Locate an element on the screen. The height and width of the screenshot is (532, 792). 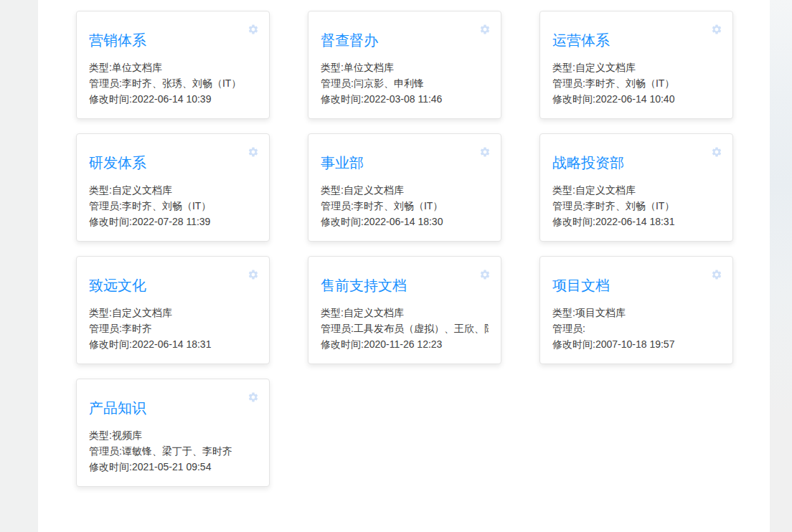
modified-value: 2022-03-08 11:46 is located at coordinates (403, 99).